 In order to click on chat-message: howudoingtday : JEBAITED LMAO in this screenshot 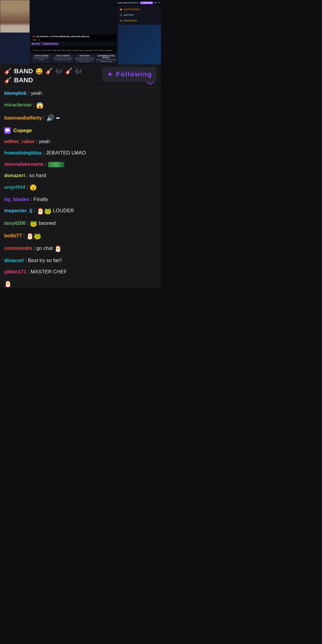, I will do `click(80, 153)`.